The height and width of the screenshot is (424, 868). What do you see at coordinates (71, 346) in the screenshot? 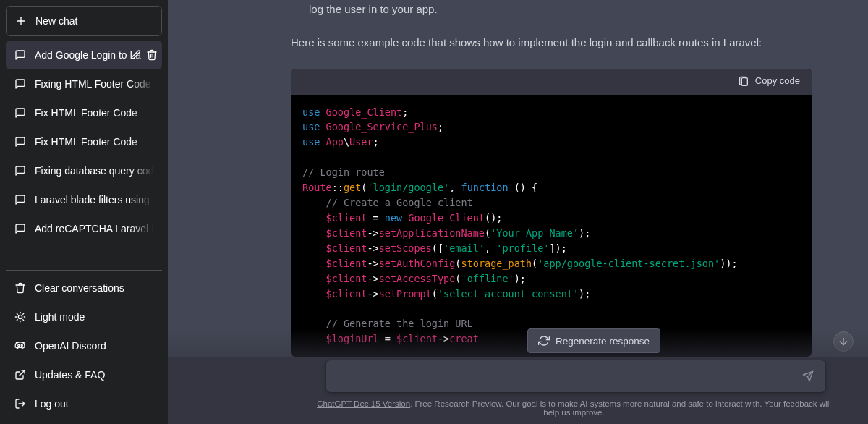
I see `footer-label: OpenAI Discord` at bounding box center [71, 346].